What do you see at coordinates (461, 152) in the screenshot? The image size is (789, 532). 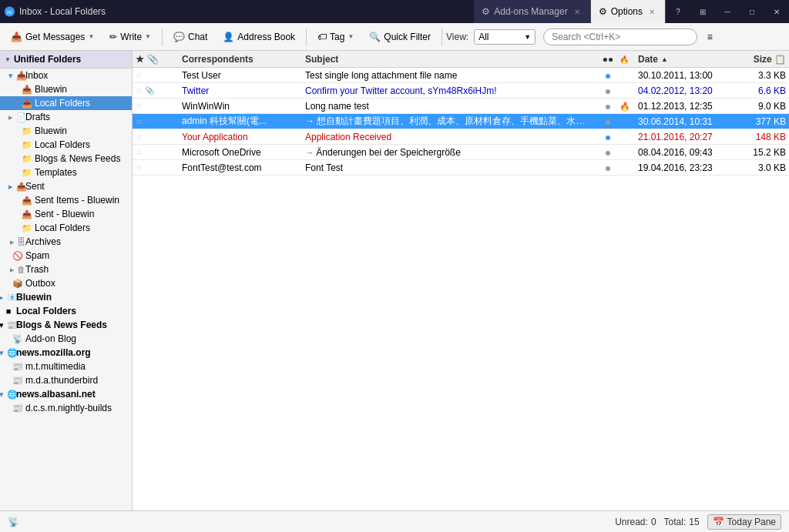 I see `table-row: ☆ Microsoft OneDrive → Änderungen bei de…` at bounding box center [461, 152].